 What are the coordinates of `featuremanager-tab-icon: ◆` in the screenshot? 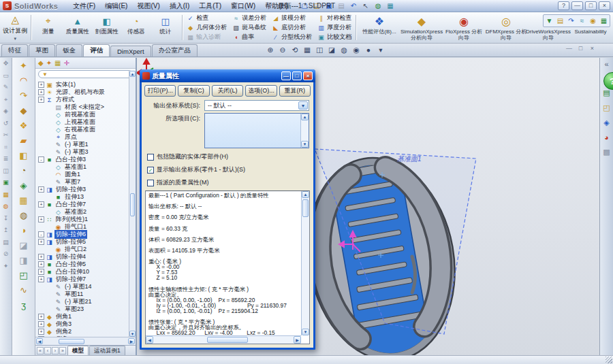 It's located at (41, 63).